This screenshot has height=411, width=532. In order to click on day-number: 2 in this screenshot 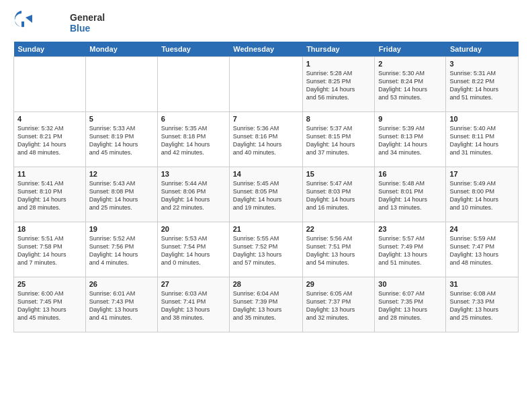, I will do `click(410, 64)`.